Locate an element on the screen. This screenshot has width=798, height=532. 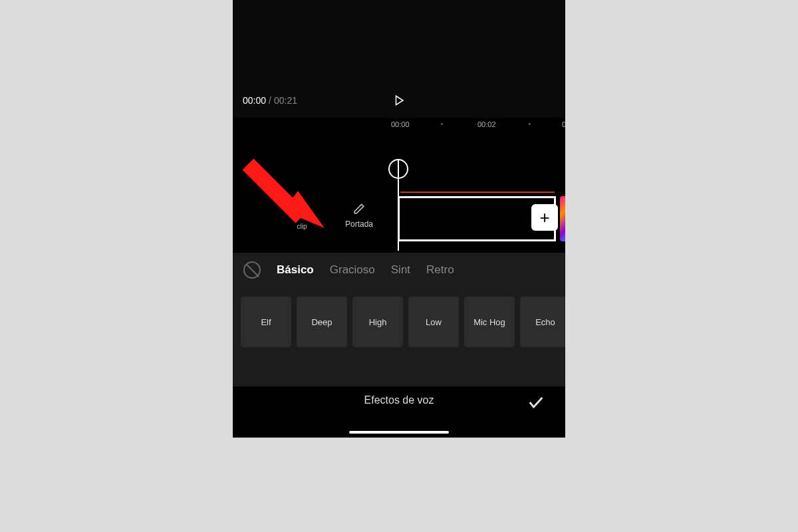
current-time: 00:00 is located at coordinates (254, 100).